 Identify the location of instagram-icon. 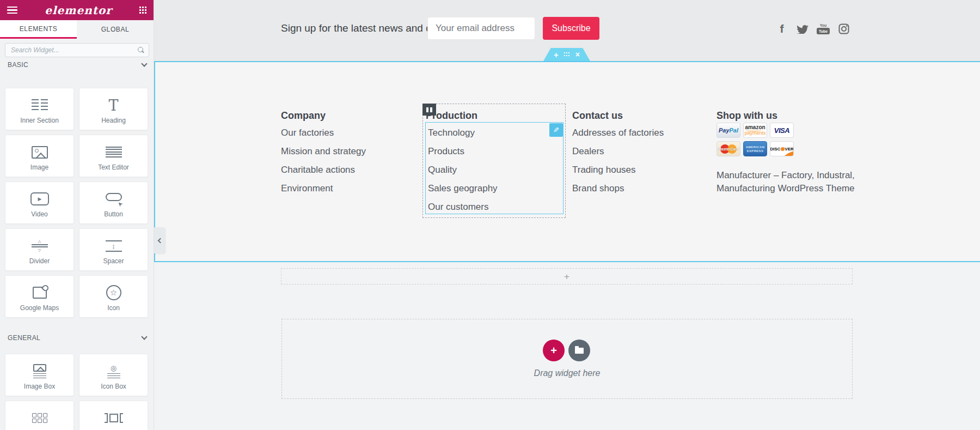
(844, 29).